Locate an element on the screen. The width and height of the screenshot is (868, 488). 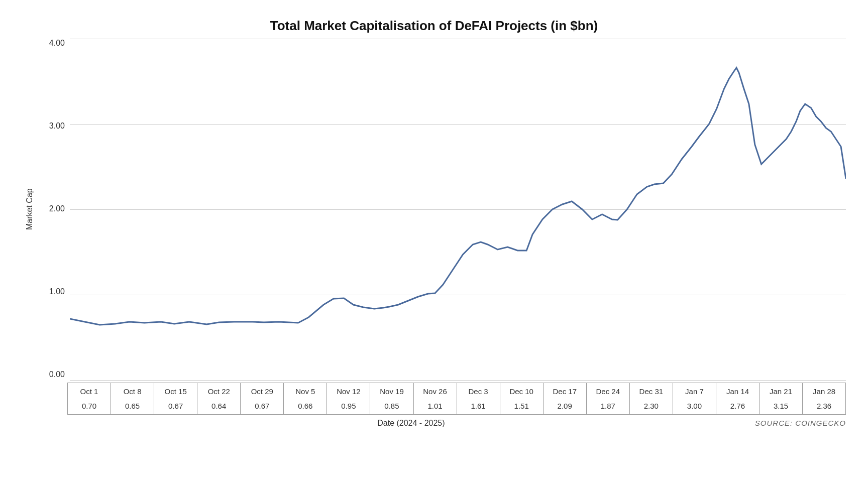
val-oct29: 0.67 is located at coordinates (262, 407).